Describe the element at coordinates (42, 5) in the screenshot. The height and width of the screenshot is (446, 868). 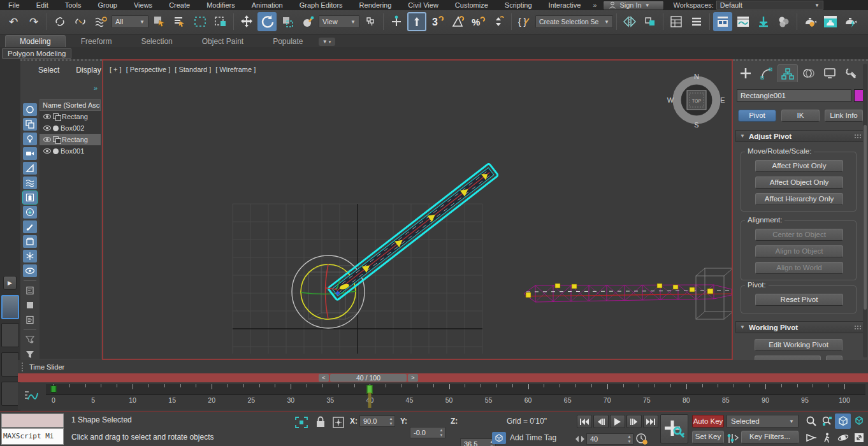
I see `menu-edit: Edit` at that location.